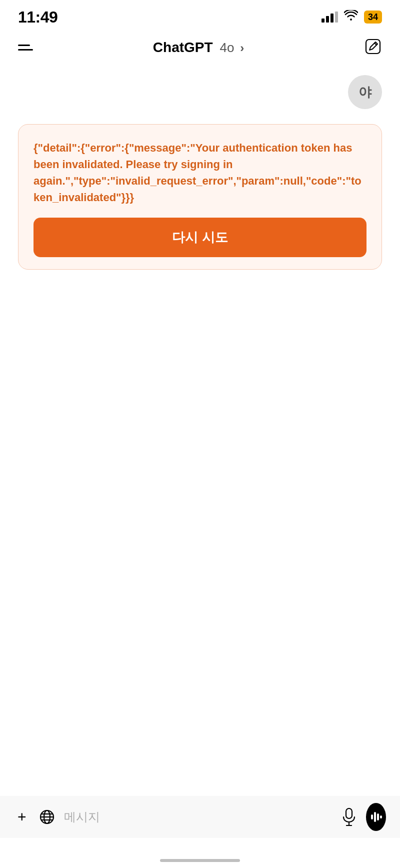  What do you see at coordinates (200, 860) in the screenshot?
I see `home-indicator` at bounding box center [200, 860].